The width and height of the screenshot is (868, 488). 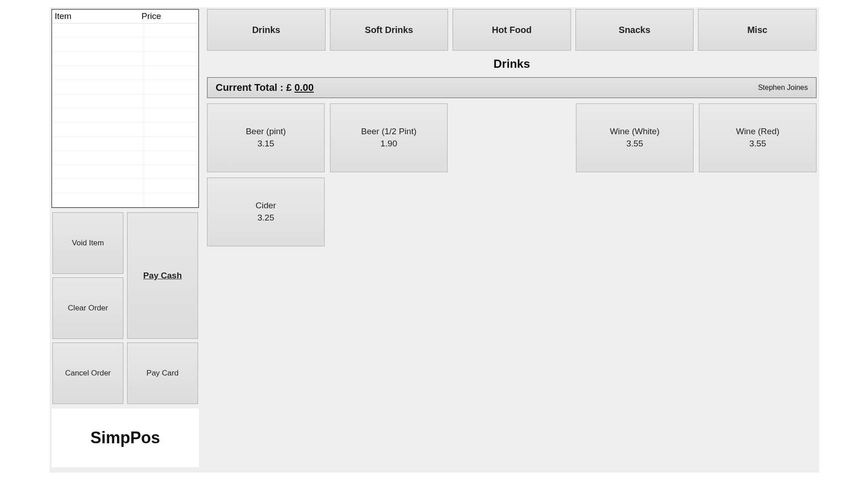 What do you see at coordinates (266, 30) in the screenshot?
I see `category-button-drinks: Drinks` at bounding box center [266, 30].